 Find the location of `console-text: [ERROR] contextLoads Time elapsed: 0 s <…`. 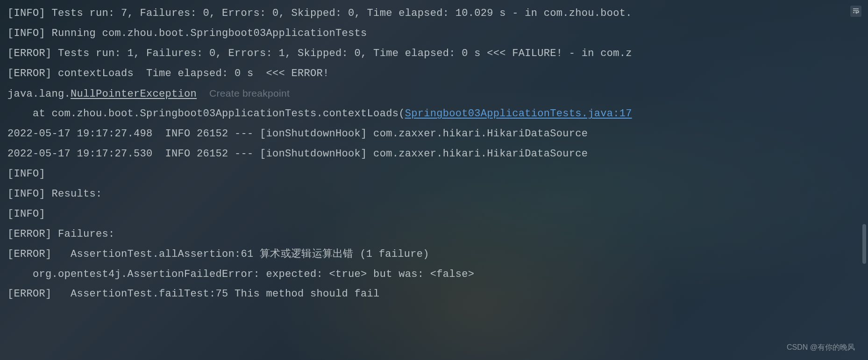

console-text: [ERROR] contextLoads Time elapsed: 0 s <… is located at coordinates (168, 74).